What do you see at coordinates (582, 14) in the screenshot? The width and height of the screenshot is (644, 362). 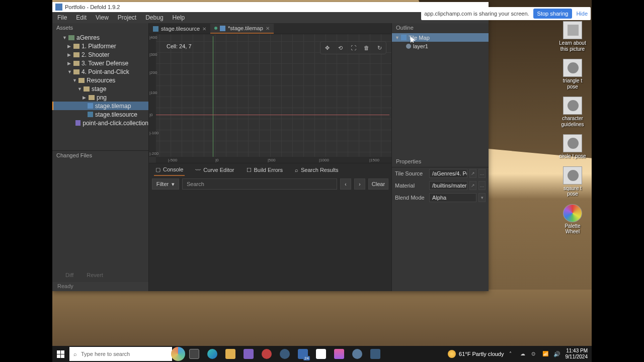 I see `hide-sharing-link: Hide` at bounding box center [582, 14].